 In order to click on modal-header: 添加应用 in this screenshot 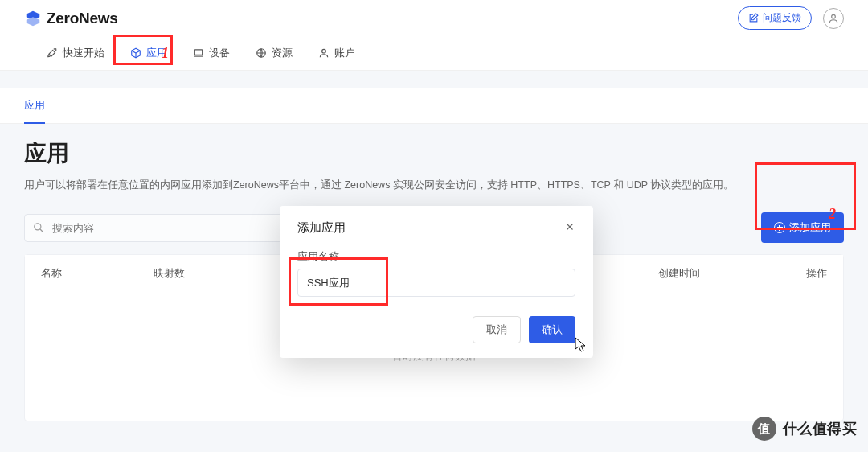, I will do `click(436, 227)`.